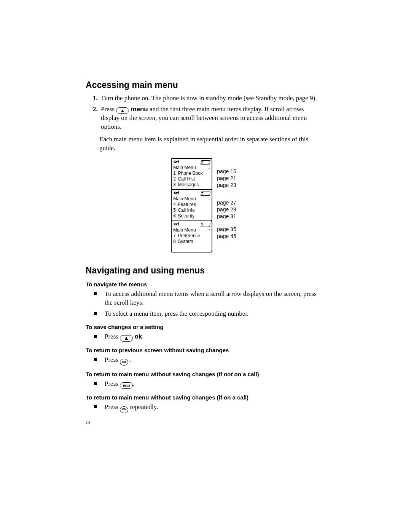  What do you see at coordinates (227, 209) in the screenshot?
I see `page-ref: page 29` at bounding box center [227, 209].